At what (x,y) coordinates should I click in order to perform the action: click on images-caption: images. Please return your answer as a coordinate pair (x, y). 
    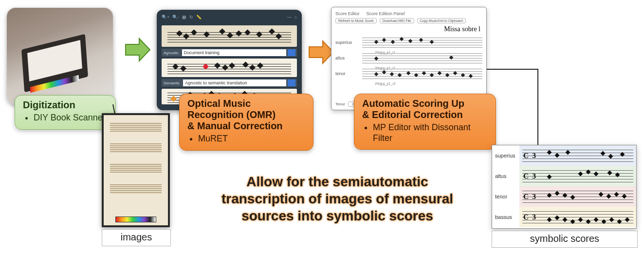
    Looking at the image, I should click on (136, 238).